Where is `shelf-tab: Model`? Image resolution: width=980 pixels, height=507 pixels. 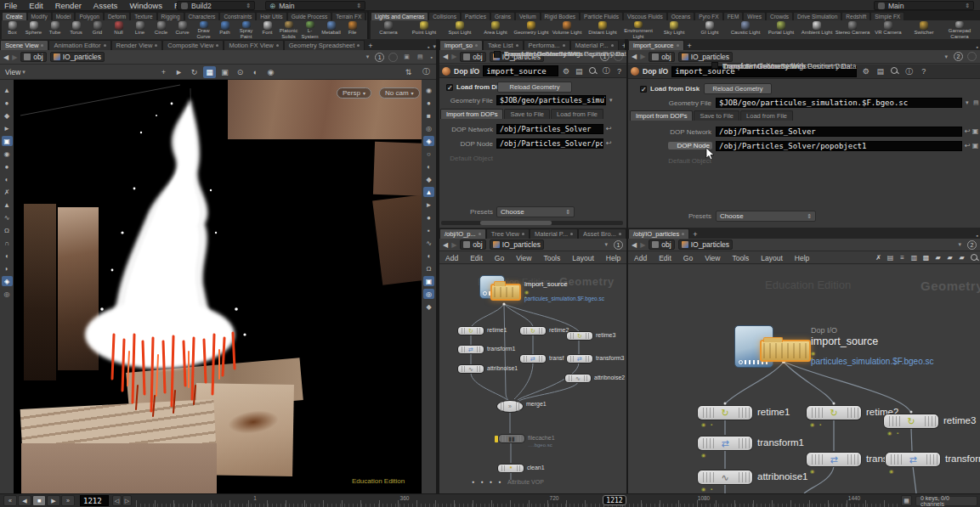 shelf-tab: Model is located at coordinates (64, 16).